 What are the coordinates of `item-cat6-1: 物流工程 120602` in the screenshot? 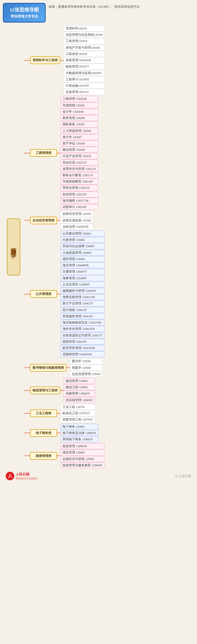 It's located at (79, 387).